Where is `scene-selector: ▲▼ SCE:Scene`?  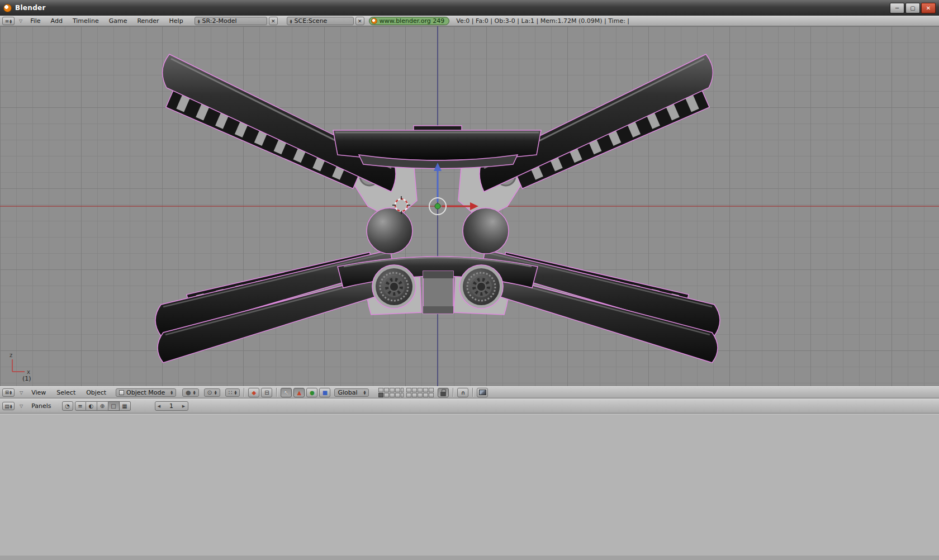
scene-selector: ▲▼ SCE:Scene is located at coordinates (320, 21).